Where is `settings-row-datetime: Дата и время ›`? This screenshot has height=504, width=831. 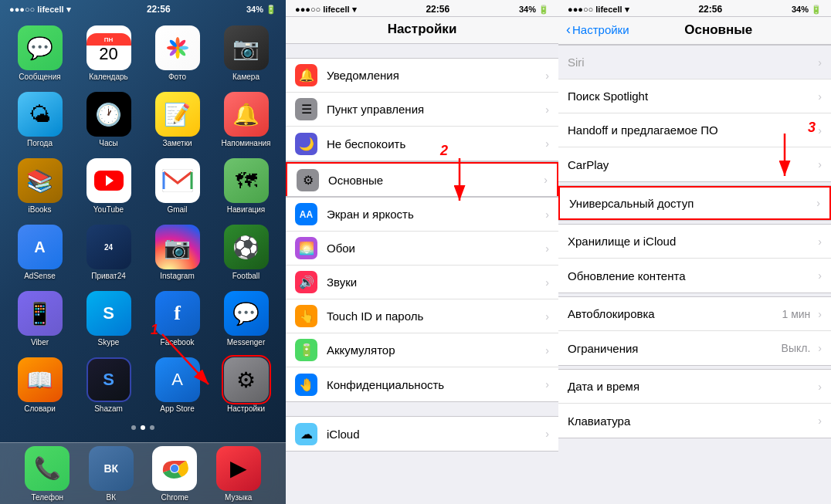
settings-row-datetime: Дата и время › is located at coordinates (695, 387).